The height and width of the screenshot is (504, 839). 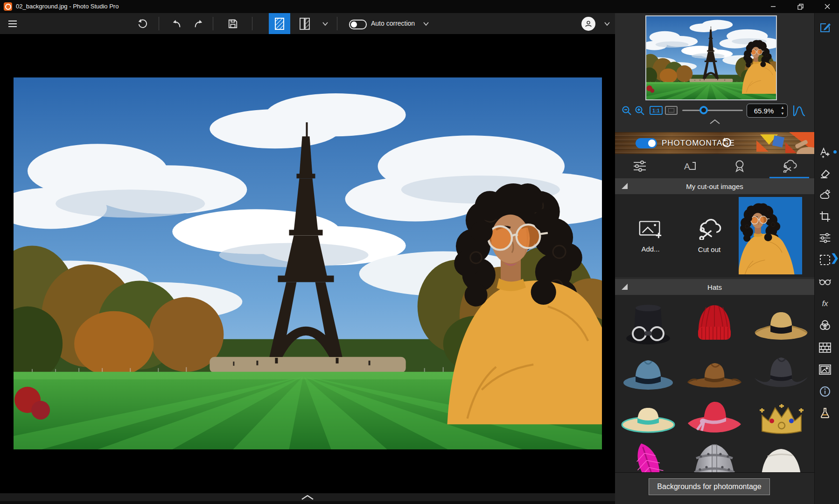 What do you see at coordinates (646, 143) in the screenshot?
I see `photomontage-toggle` at bounding box center [646, 143].